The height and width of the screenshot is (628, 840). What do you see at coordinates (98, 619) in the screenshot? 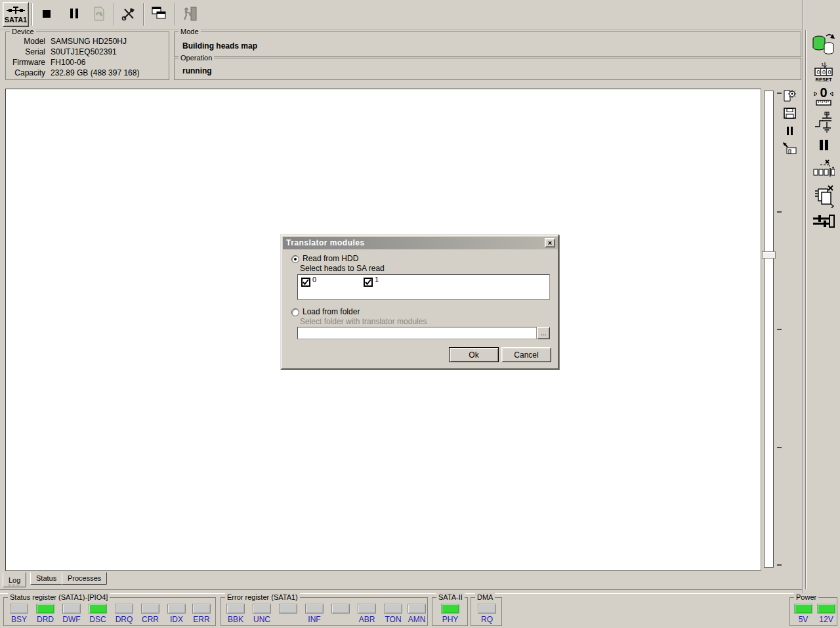
I see `led-dsc-label: DSC` at bounding box center [98, 619].